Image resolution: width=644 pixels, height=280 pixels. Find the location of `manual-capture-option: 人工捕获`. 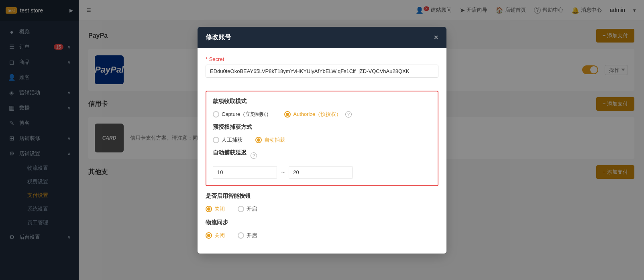

manual-capture-option: 人工捕获 is located at coordinates (228, 140).